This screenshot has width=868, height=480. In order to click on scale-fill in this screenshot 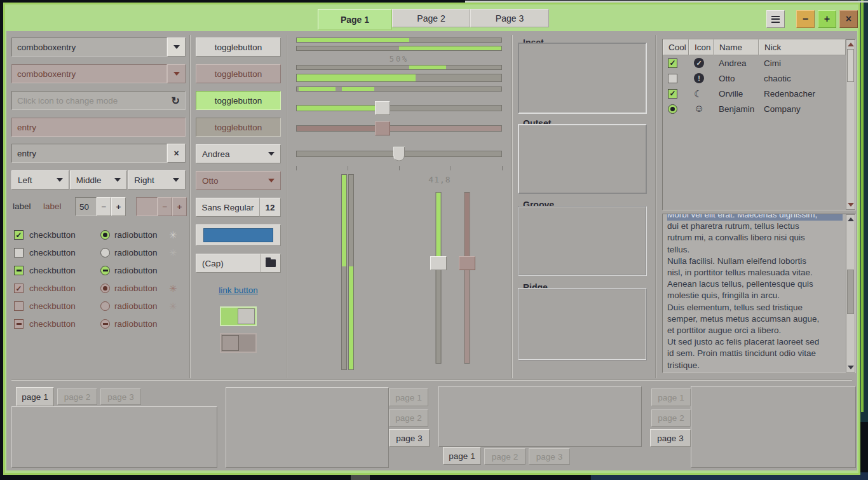, I will do `click(339, 108)`.